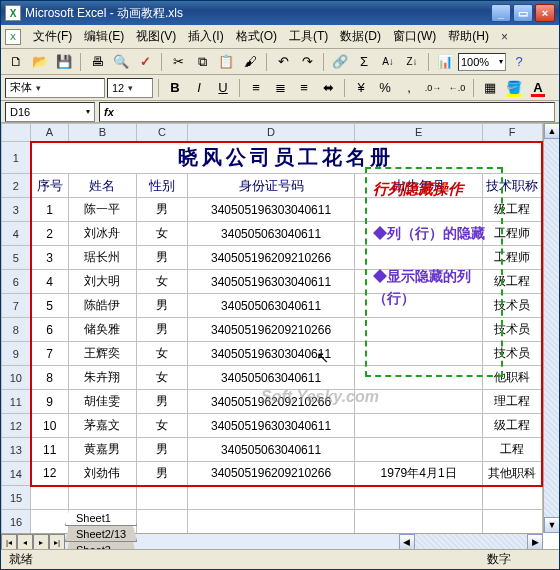 The height and width of the screenshot is (570, 560). I want to click on maximize-button: ▭, so click(523, 13).